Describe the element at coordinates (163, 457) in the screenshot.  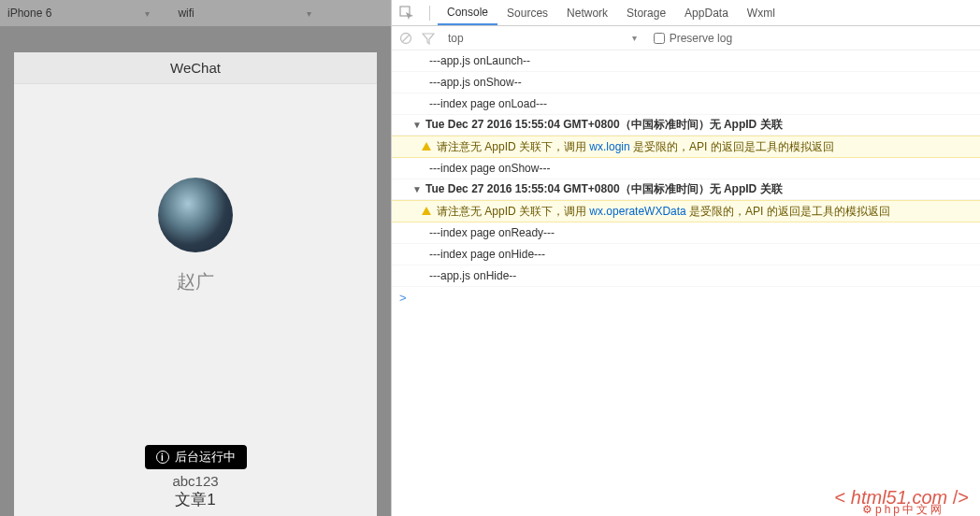
I see `info-icon: i` at that location.